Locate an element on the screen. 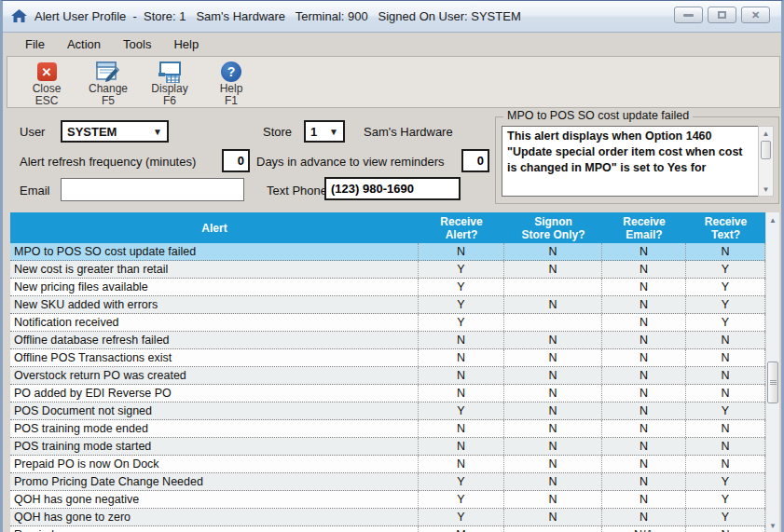  close-button: ✕ Close ESC is located at coordinates (47, 84).